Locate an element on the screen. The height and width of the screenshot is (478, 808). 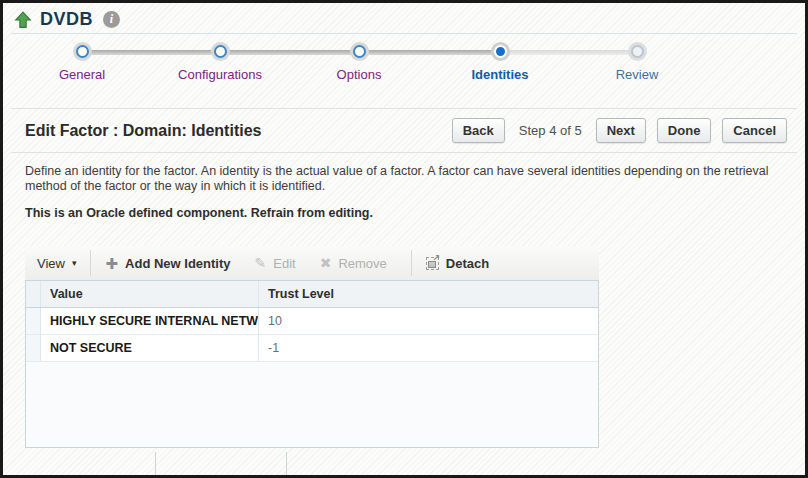
remove-button: ✖ Remove is located at coordinates (354, 264).